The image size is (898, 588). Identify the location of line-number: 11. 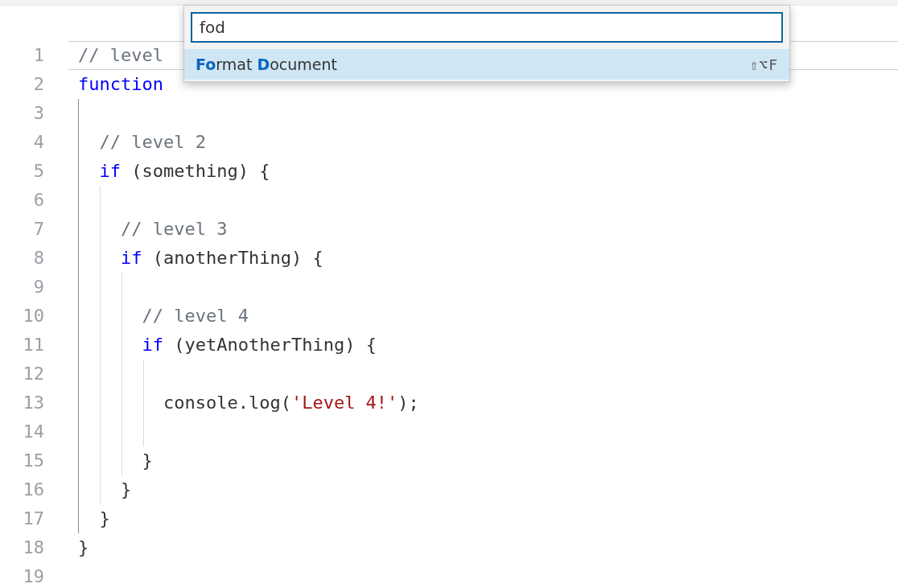
(34, 345).